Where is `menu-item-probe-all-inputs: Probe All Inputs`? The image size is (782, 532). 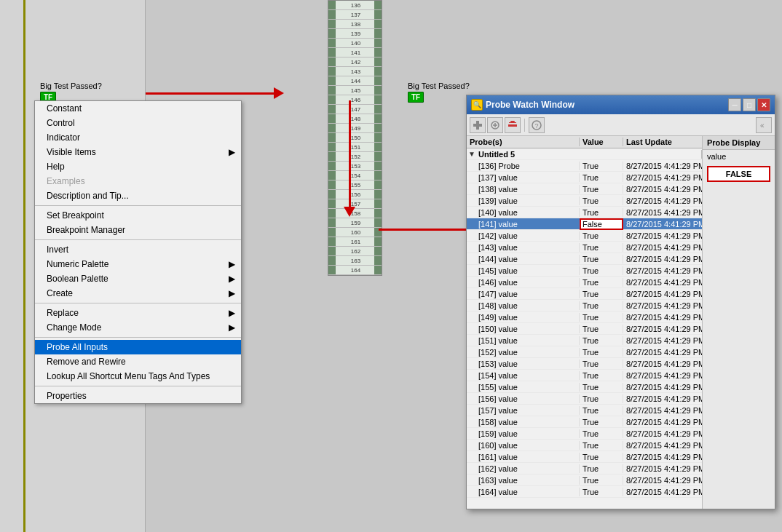 menu-item-probe-all-inputs: Probe All Inputs is located at coordinates (138, 347).